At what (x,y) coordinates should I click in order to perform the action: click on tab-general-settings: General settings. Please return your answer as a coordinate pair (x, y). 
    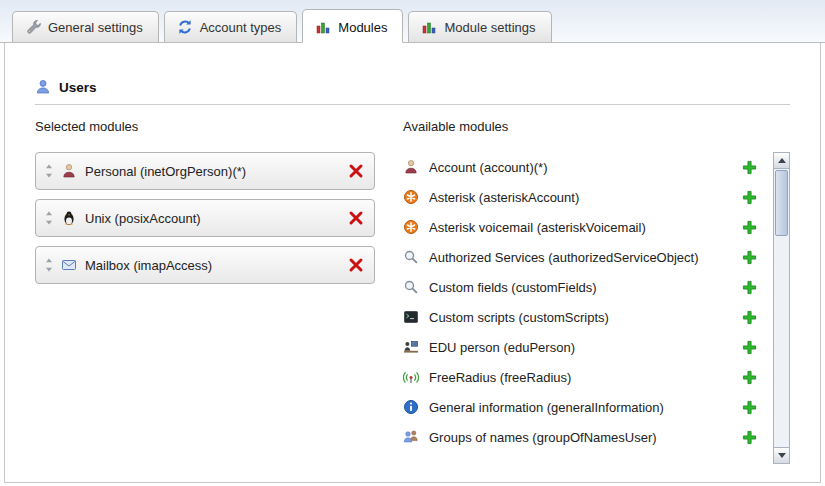
    Looking at the image, I should click on (86, 27).